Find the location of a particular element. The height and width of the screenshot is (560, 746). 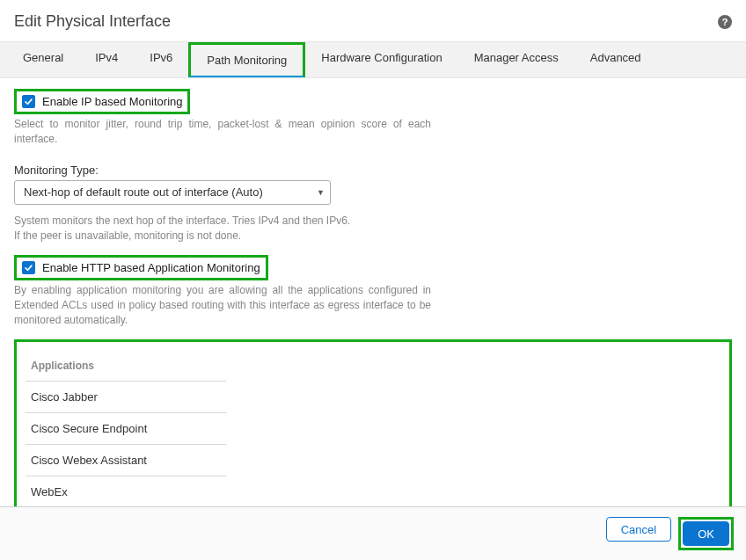

table-row: Cisco Secure Endpoint is located at coordinates (126, 428).